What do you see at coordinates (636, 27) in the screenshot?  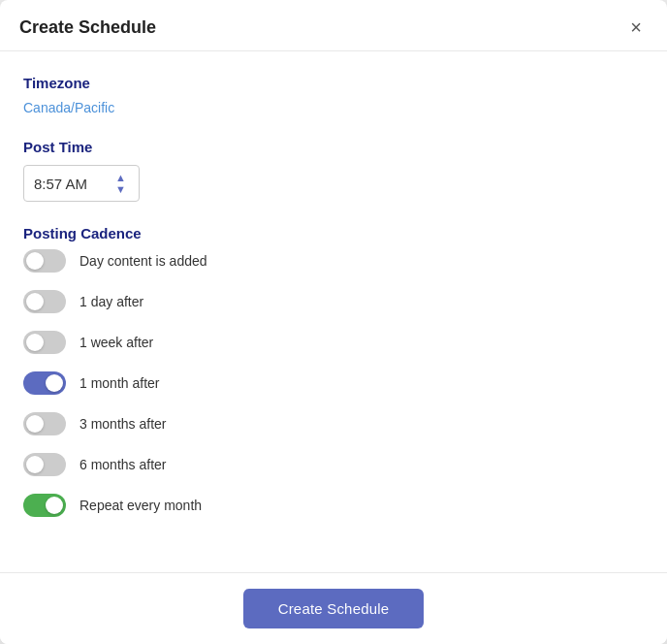 I see `close-button: ×` at bounding box center [636, 27].